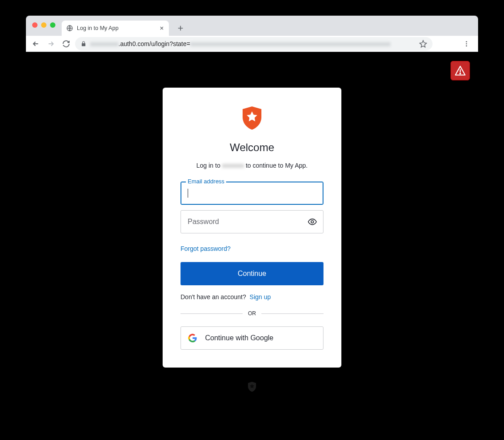 The height and width of the screenshot is (440, 504). Describe the element at coordinates (252, 313) in the screenshot. I see `or-text: OR` at that location.